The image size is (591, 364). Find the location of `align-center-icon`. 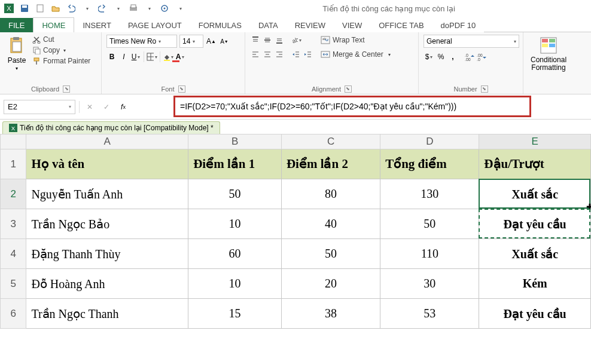

align-center-icon is located at coordinates (267, 54).